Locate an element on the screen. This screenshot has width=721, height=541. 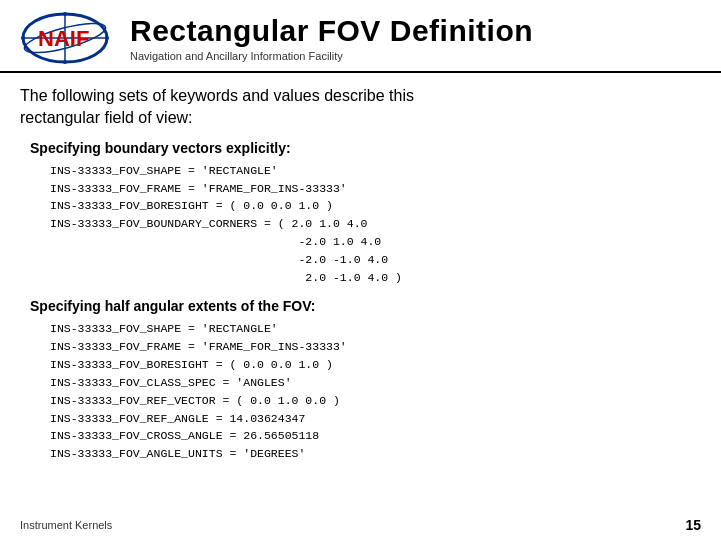
section2-line5: INS-33333_FOV_REF_VECTOR = ( 0.0 1.0 0.0… is located at coordinates (195, 400).